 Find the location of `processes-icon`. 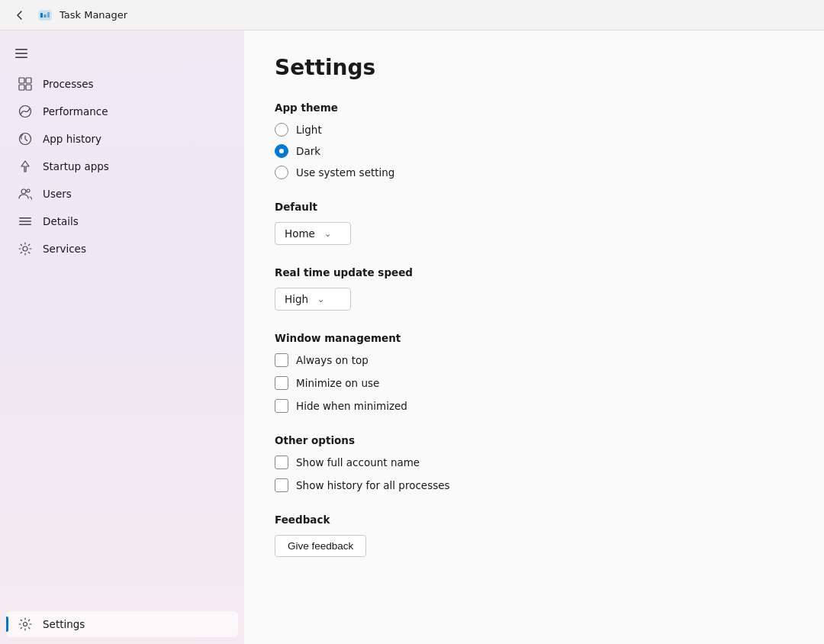

processes-icon is located at coordinates (25, 84).